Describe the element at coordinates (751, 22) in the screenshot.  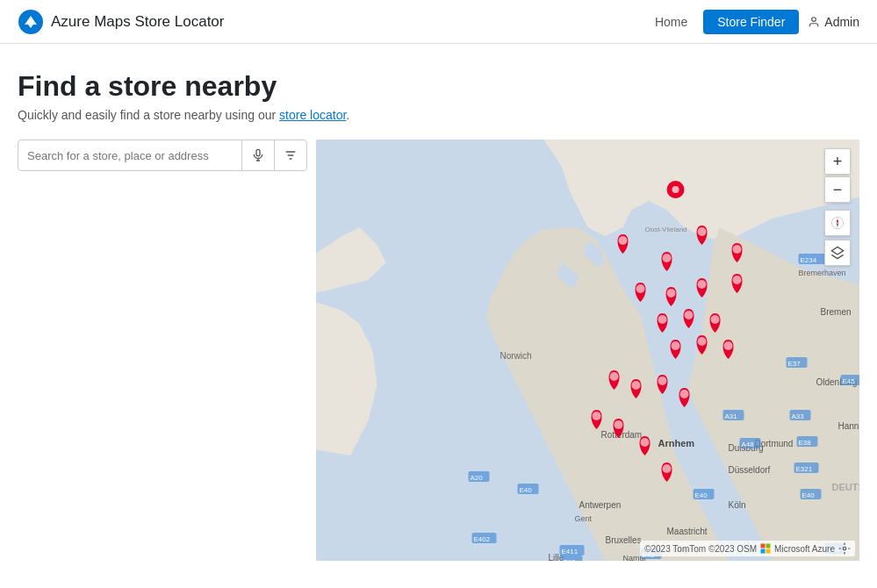
I see `store-finder-button: Store Finder` at that location.